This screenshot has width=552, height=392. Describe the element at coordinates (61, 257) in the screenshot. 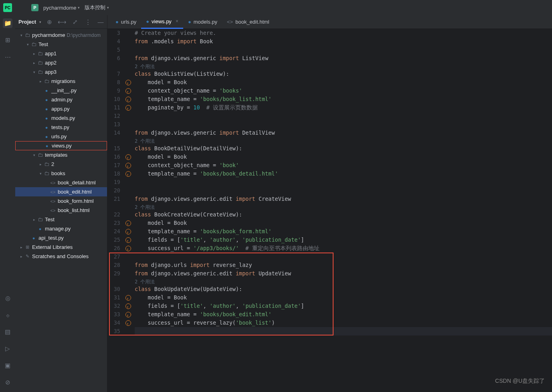

I see `tree-item-Scratches and Consoles: ▸✎Scratches and Consoles` at that location.